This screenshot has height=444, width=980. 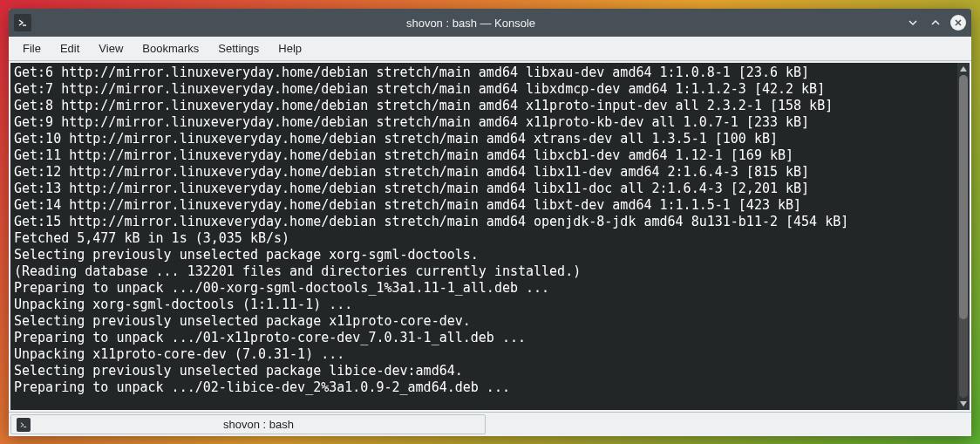 What do you see at coordinates (936, 23) in the screenshot?
I see `maximize-button` at bounding box center [936, 23].